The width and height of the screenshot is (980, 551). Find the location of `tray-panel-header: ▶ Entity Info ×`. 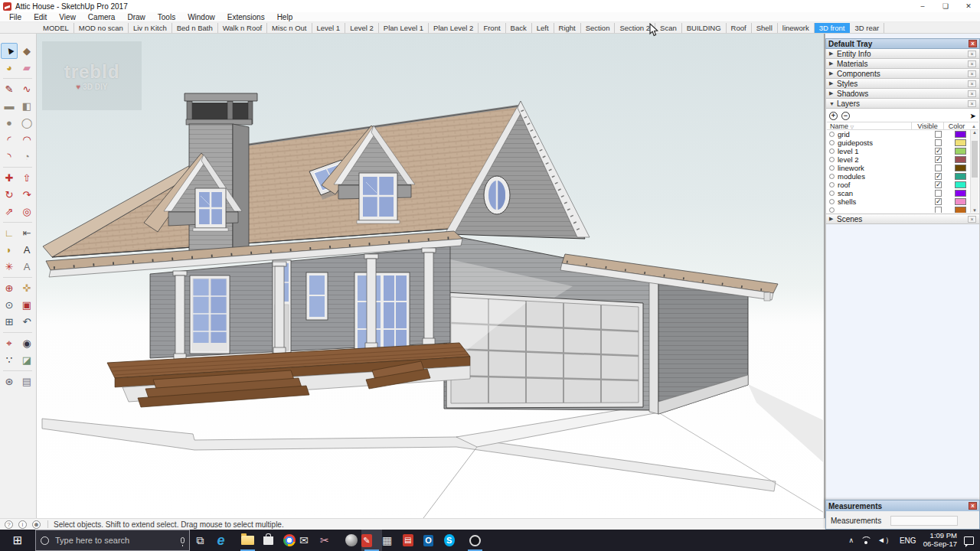

tray-panel-header: ▶ Entity Info × is located at coordinates (903, 54).